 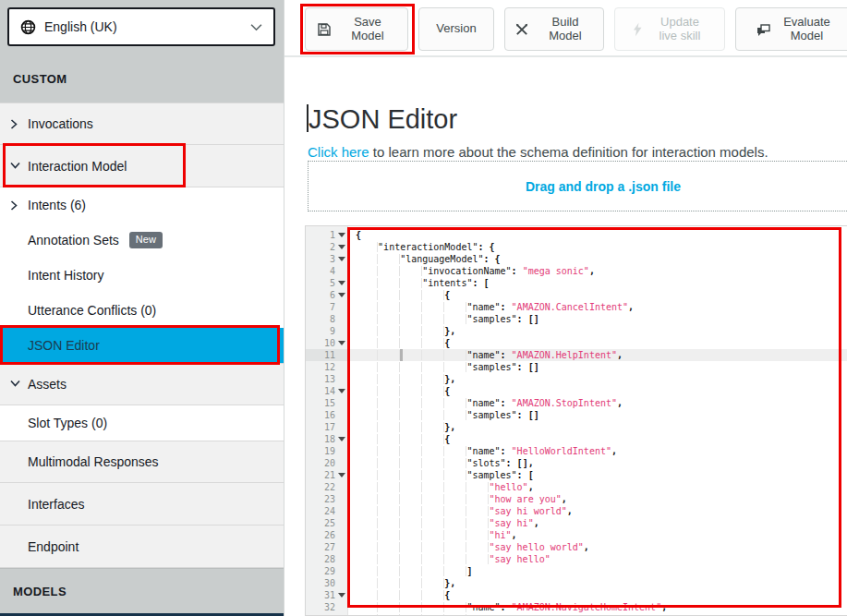 What do you see at coordinates (327, 608) in the screenshot?
I see `gutter-line-number: 32` at bounding box center [327, 608].